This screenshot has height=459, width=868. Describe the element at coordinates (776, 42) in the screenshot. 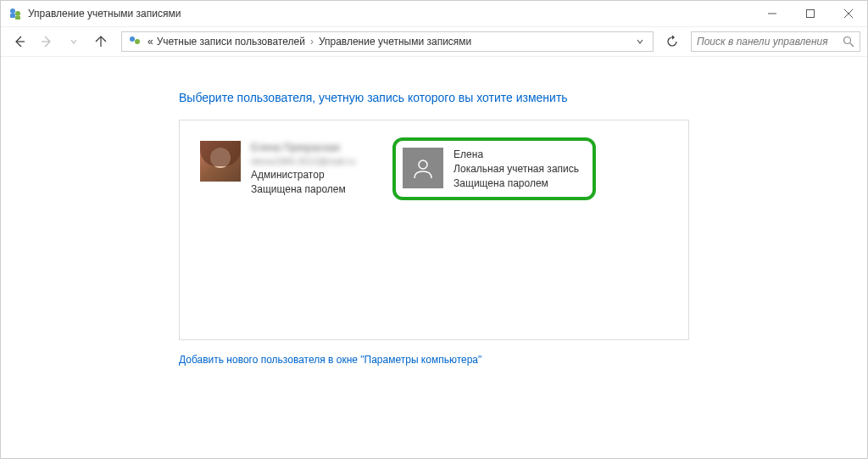

I see `search-box` at that location.